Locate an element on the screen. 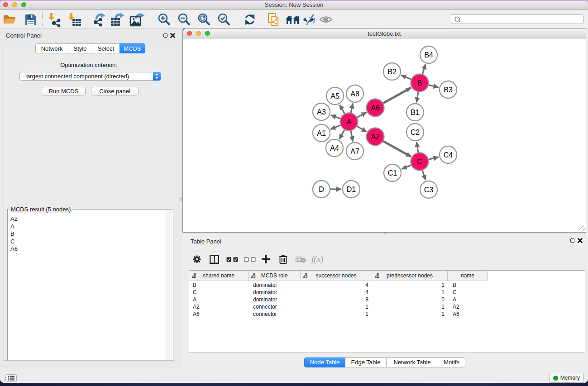 The height and width of the screenshot is (386, 588). svg-text: A6 is located at coordinates (375, 108).